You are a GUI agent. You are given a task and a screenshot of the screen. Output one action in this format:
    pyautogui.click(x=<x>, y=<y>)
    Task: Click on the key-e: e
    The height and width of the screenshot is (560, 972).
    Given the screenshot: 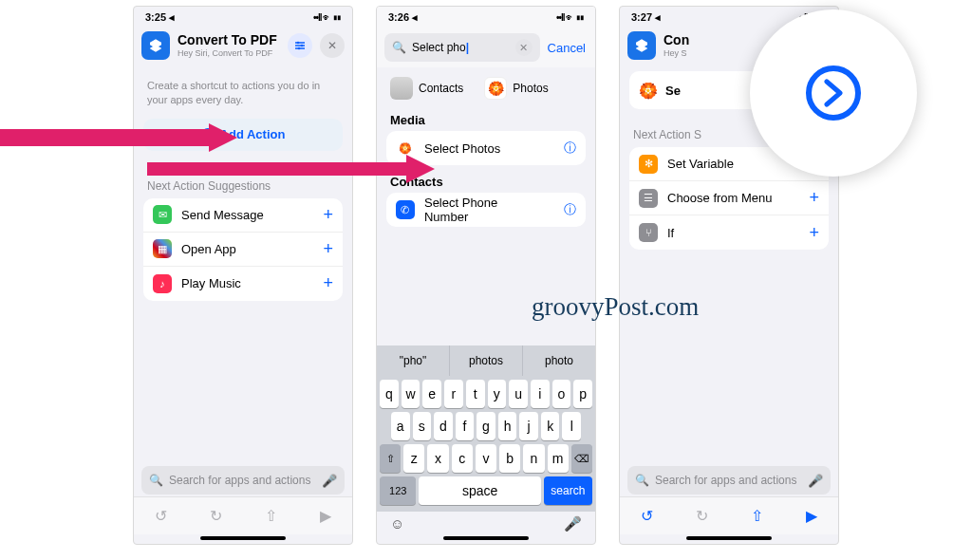 What is the action you would take?
    pyautogui.click(x=432, y=394)
    